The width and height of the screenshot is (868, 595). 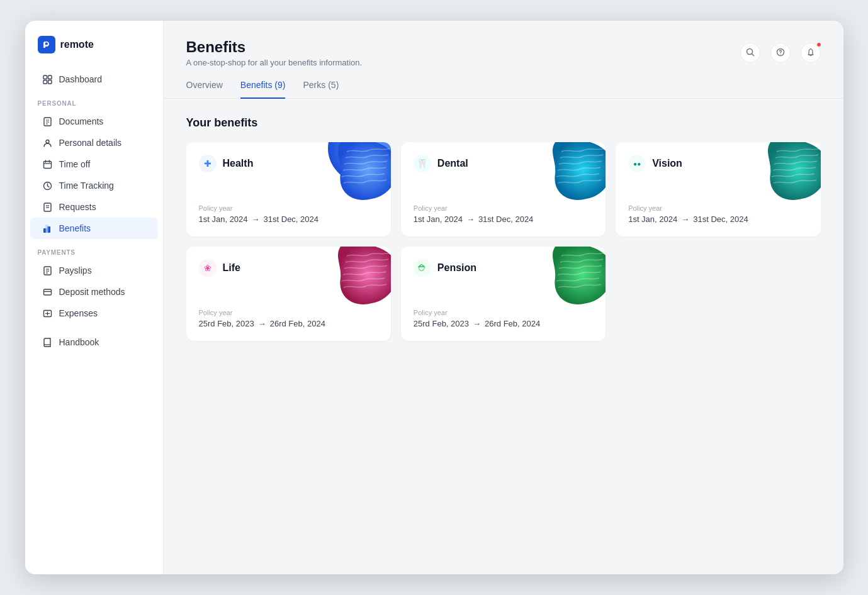 What do you see at coordinates (667, 164) in the screenshot?
I see `vision-name: Vision` at bounding box center [667, 164].